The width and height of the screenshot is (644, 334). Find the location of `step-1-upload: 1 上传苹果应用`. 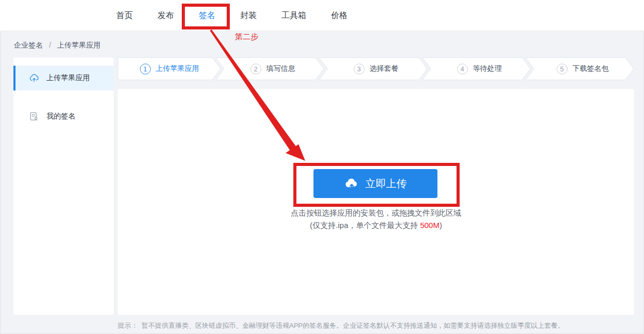

step-1-upload: 1 上传苹果应用 is located at coordinates (169, 69).